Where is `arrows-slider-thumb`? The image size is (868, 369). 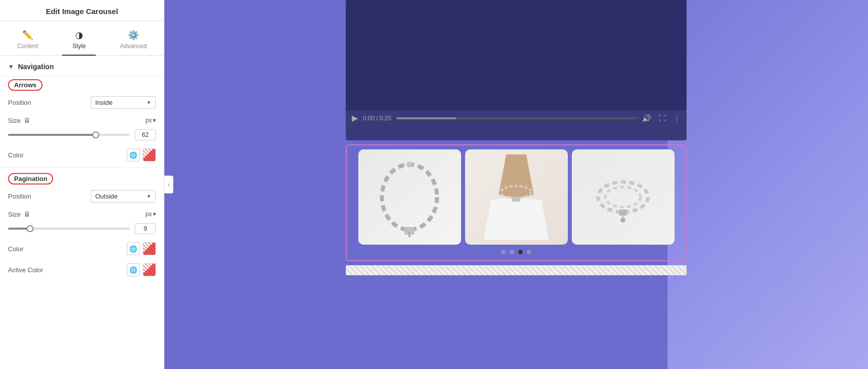 arrows-slider-thumb is located at coordinates (96, 135).